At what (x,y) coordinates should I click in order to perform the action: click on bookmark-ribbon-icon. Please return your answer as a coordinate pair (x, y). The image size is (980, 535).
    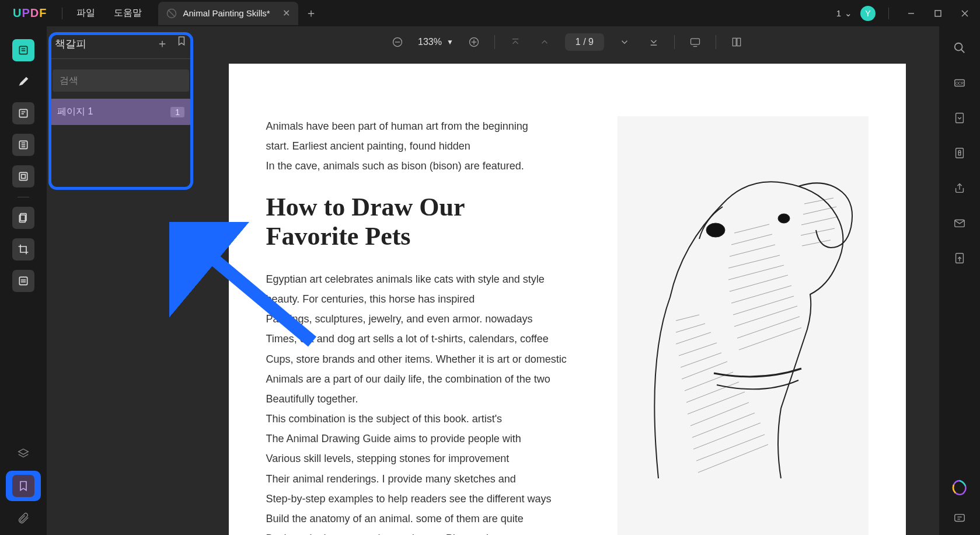
    Looking at the image, I should click on (182, 43).